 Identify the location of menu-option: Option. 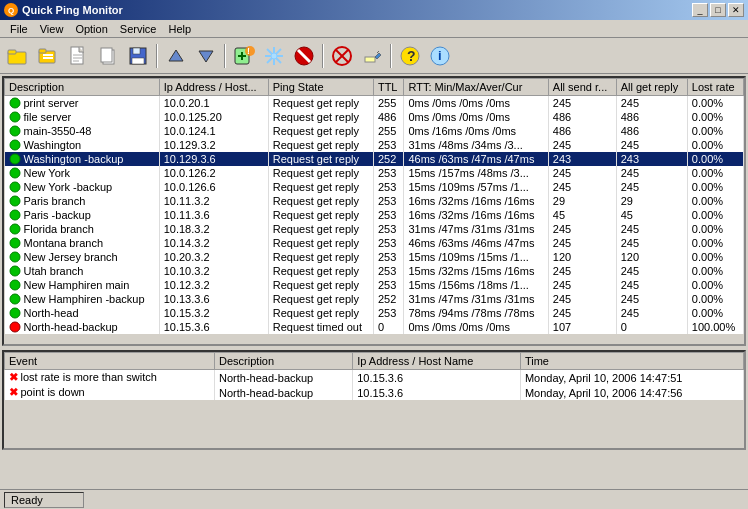
(91, 29).